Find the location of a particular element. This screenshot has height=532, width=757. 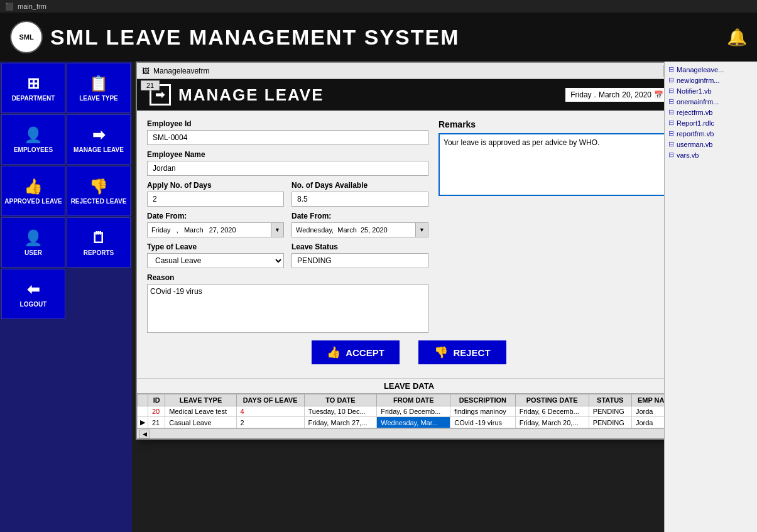

leave-type-select: Casual Leave Medical Leave Annual Leave is located at coordinates (215, 261).